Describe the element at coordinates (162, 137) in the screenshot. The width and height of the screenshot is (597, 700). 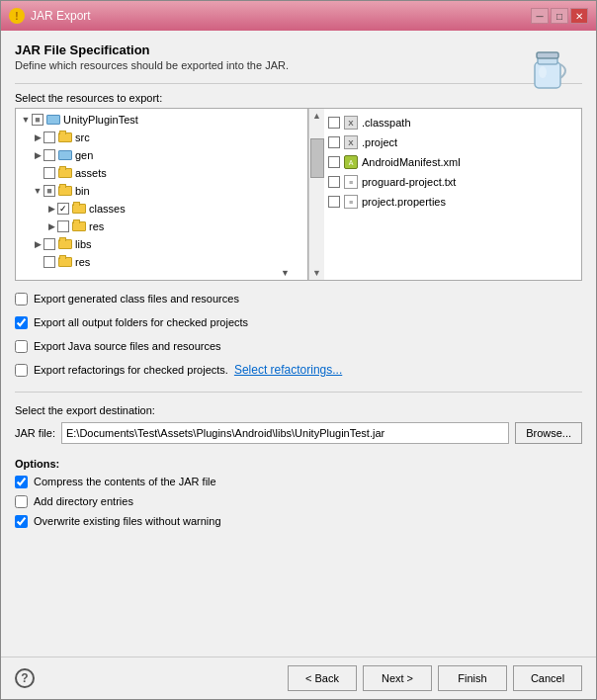
I see `tree-item-src: ▶ src` at that location.